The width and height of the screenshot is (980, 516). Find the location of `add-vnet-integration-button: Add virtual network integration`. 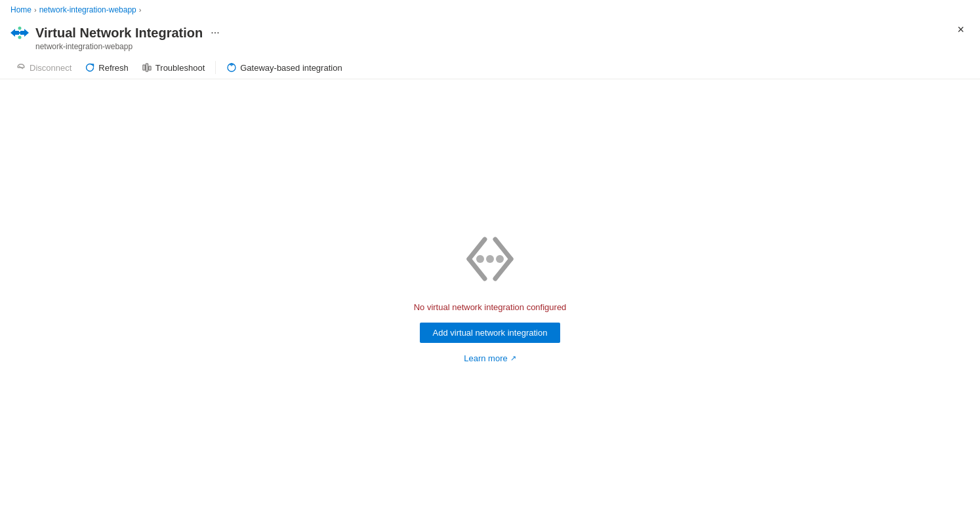

add-vnet-integration-button: Add virtual network integration is located at coordinates (491, 333).